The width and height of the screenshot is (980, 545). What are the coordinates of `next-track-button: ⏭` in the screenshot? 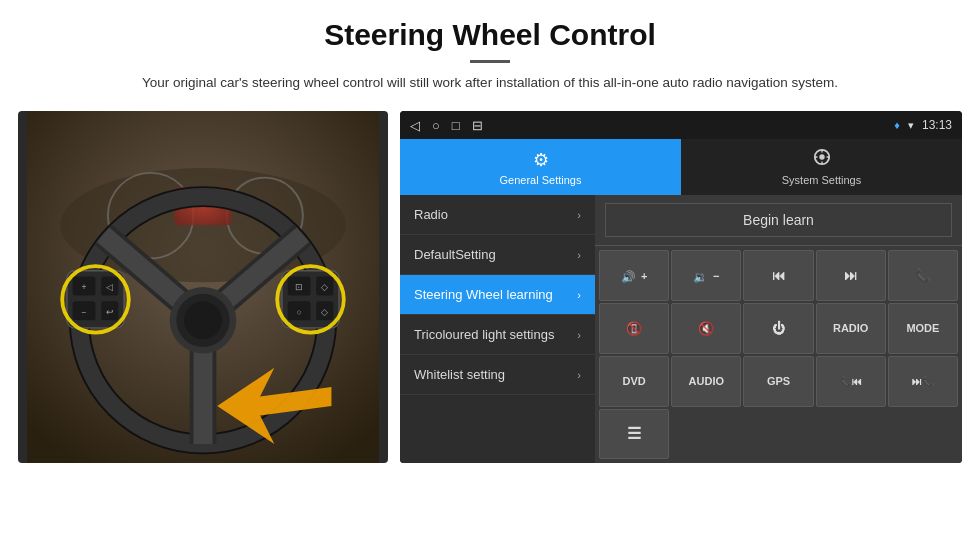 It's located at (851, 276).